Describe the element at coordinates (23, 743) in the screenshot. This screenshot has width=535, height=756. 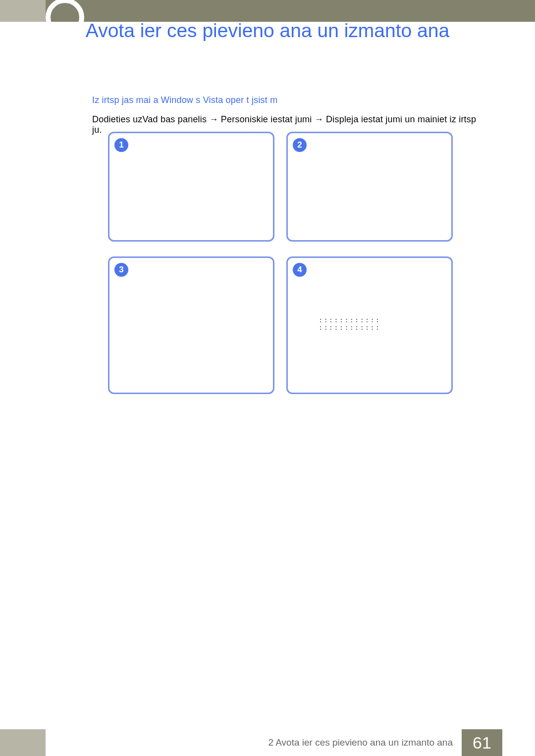
I see `footer-left-block` at that location.